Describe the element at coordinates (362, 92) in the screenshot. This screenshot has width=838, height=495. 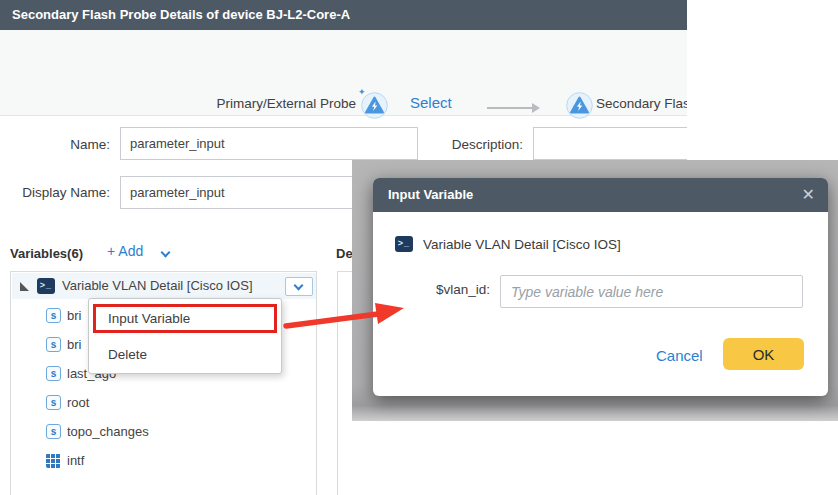
I see `sparkle-icon: ✦` at that location.